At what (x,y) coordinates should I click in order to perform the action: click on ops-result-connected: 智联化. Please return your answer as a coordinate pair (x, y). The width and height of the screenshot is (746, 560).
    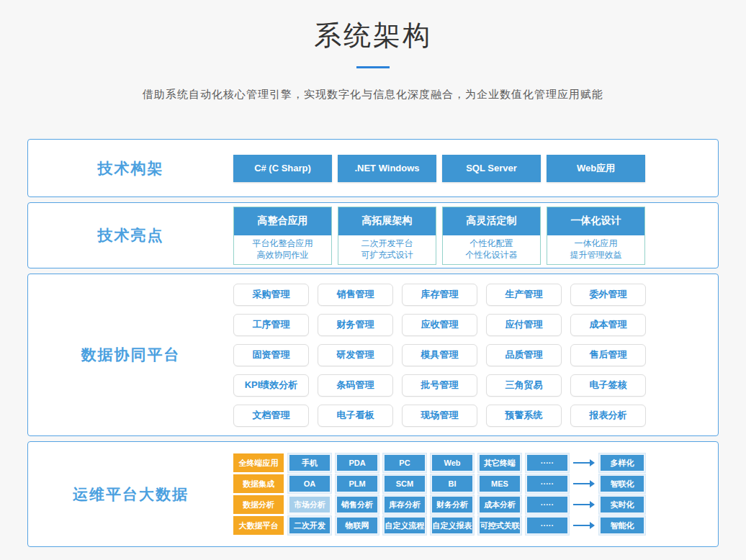
    Looking at the image, I should click on (622, 484).